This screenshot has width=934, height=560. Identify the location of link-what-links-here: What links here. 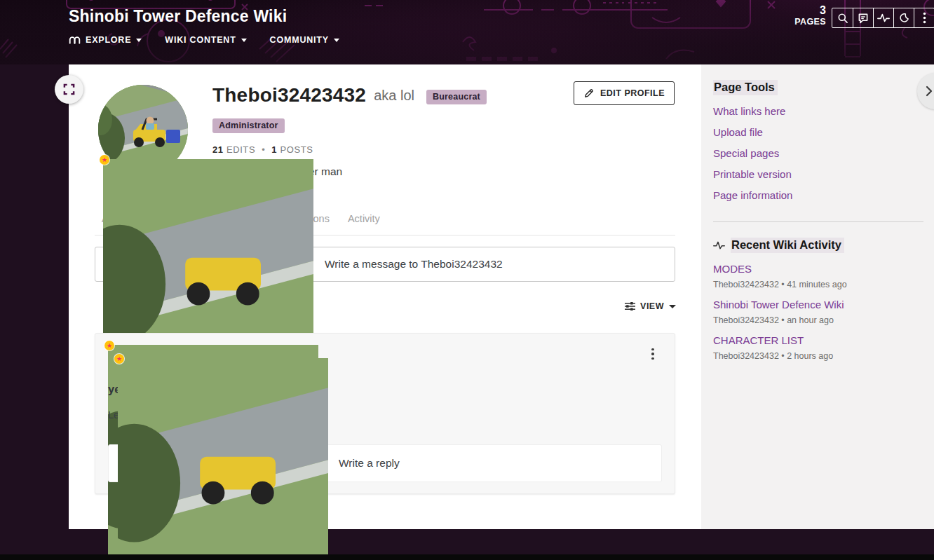
(749, 111).